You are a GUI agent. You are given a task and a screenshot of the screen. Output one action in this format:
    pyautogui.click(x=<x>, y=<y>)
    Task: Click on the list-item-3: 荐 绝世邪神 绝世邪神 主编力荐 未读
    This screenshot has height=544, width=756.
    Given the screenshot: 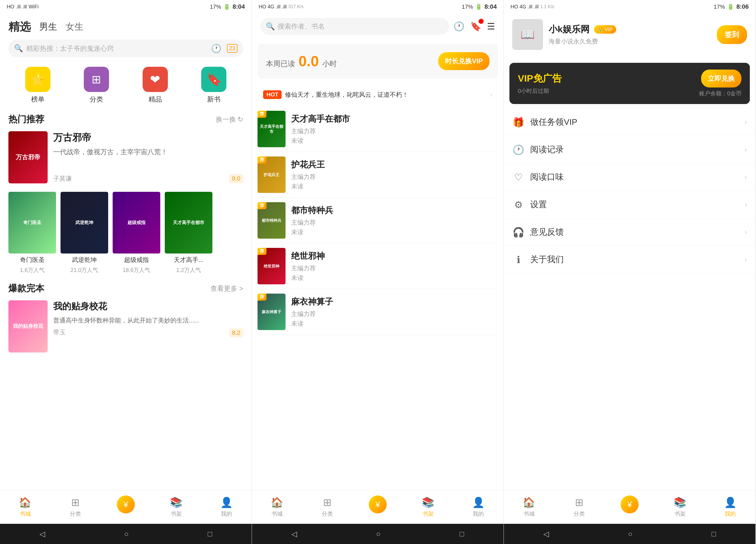 What is the action you would take?
    pyautogui.click(x=378, y=266)
    